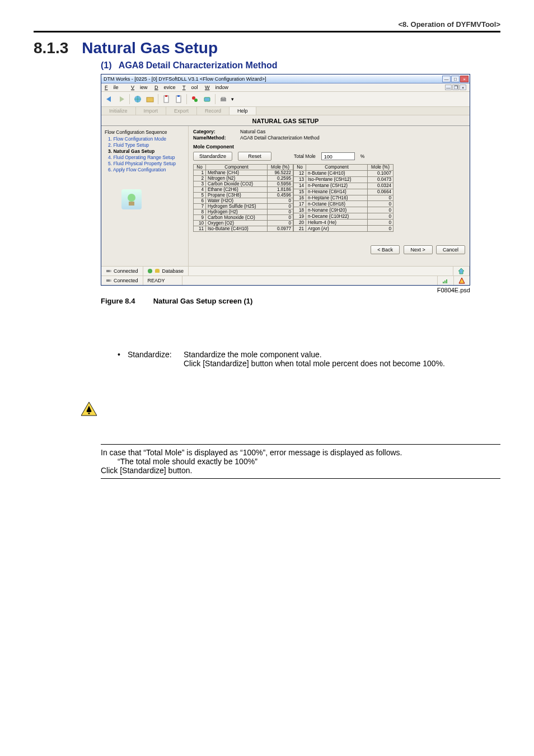  What do you see at coordinates (181, 111) in the screenshot?
I see `tab-export: Export` at bounding box center [181, 111].